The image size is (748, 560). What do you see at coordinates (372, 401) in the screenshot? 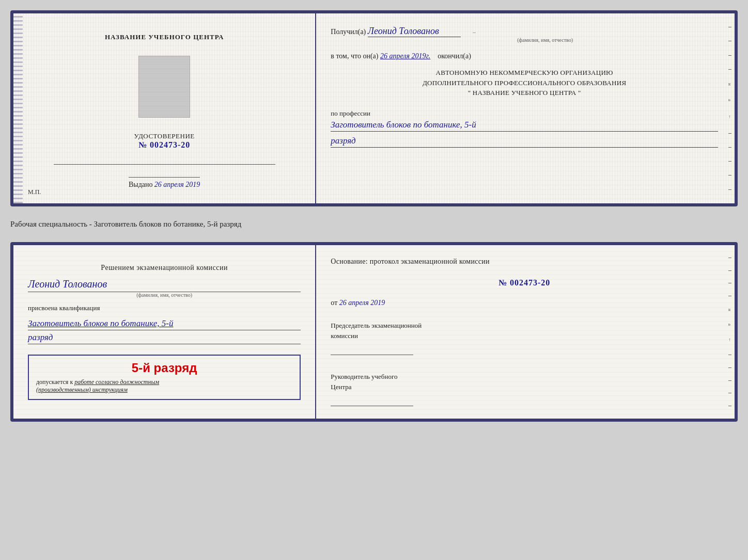
I see `director-signature-line` at bounding box center [372, 401].